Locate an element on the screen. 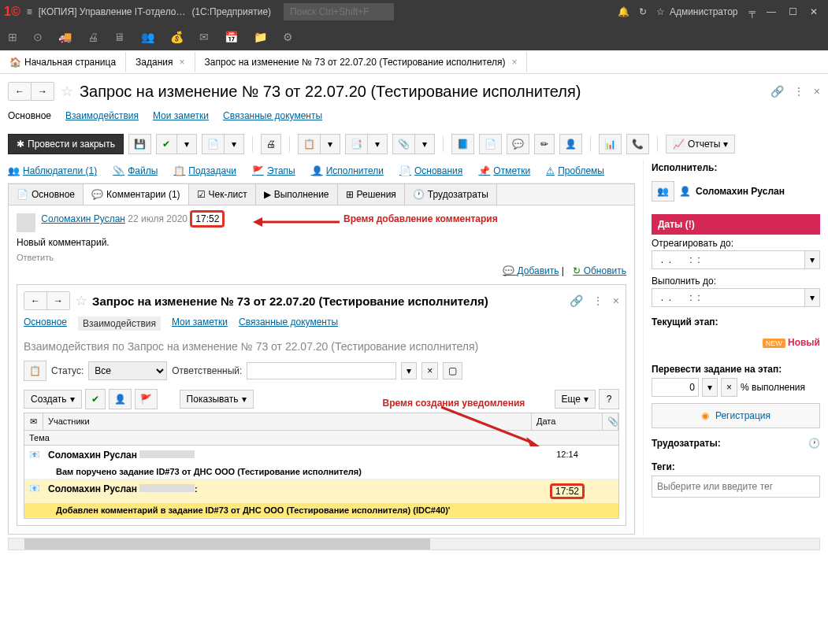  percent-clear: × is located at coordinates (730, 387).